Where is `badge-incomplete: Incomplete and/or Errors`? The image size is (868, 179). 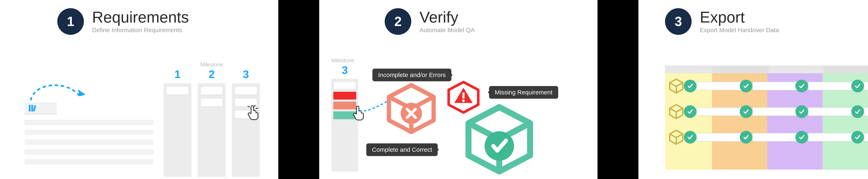 badge-incomplete: Incomplete and/or Errors is located at coordinates (412, 75).